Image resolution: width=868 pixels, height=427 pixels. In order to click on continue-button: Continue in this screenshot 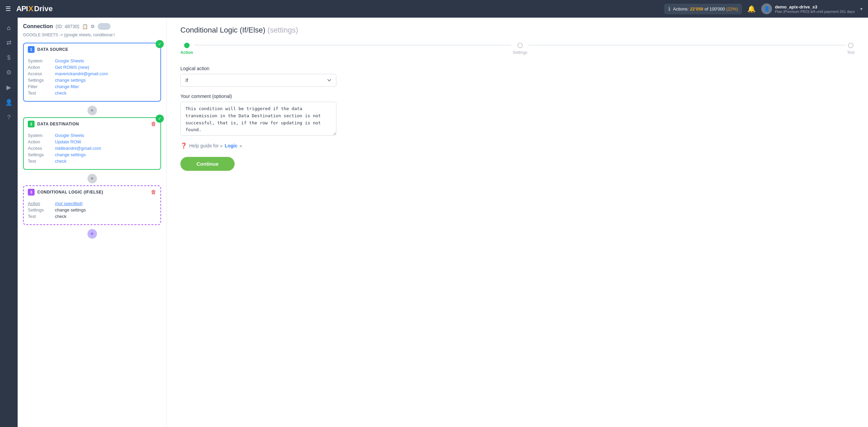, I will do `click(208, 164)`.